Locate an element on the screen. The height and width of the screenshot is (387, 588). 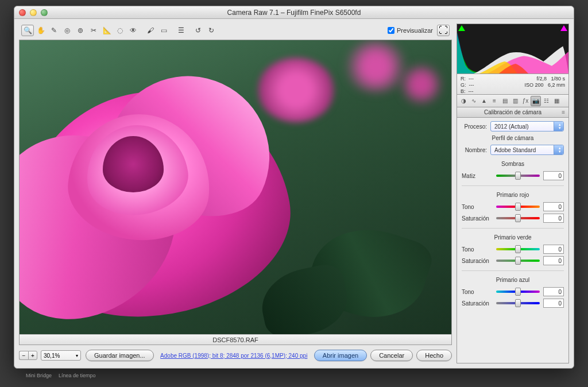
zoom-buttons: − + is located at coordinates (28, 355).